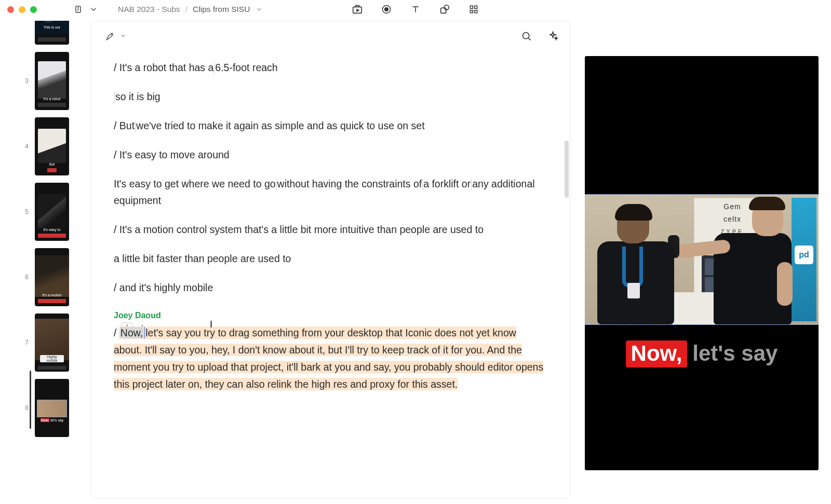  Describe the element at coordinates (330, 230) in the screenshot. I see `transcript-line: / It's a motion control system that's a …` at that location.